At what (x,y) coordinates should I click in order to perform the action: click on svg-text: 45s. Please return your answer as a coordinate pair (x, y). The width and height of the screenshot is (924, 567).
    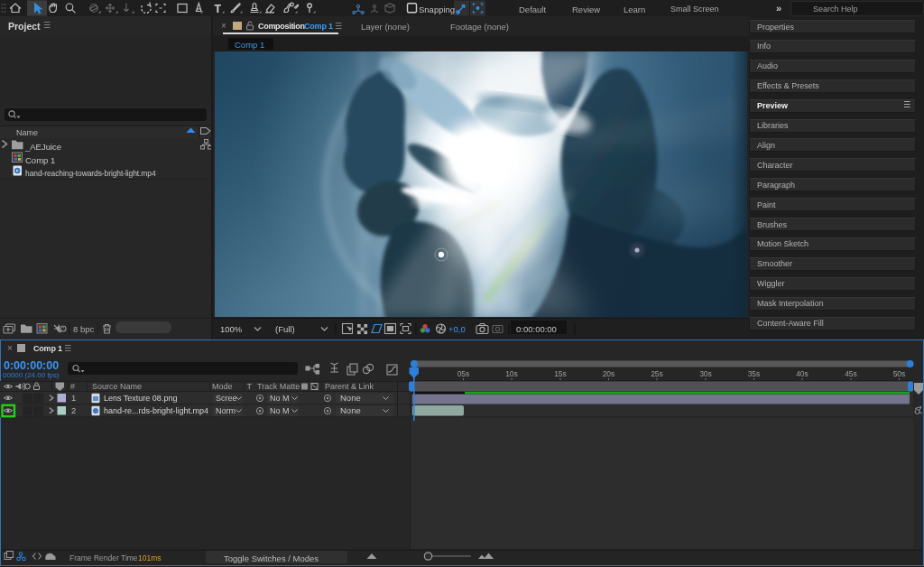
    Looking at the image, I should click on (851, 374).